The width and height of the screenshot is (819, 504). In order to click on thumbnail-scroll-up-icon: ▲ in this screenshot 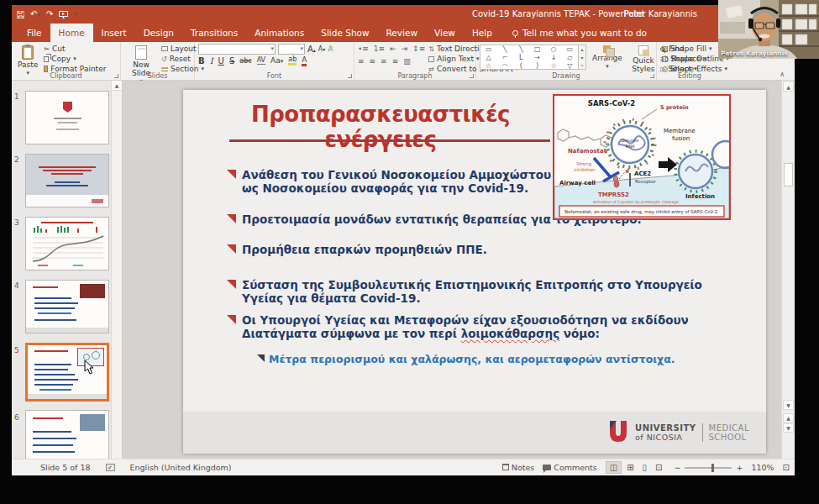, I will do `click(117, 86)`.